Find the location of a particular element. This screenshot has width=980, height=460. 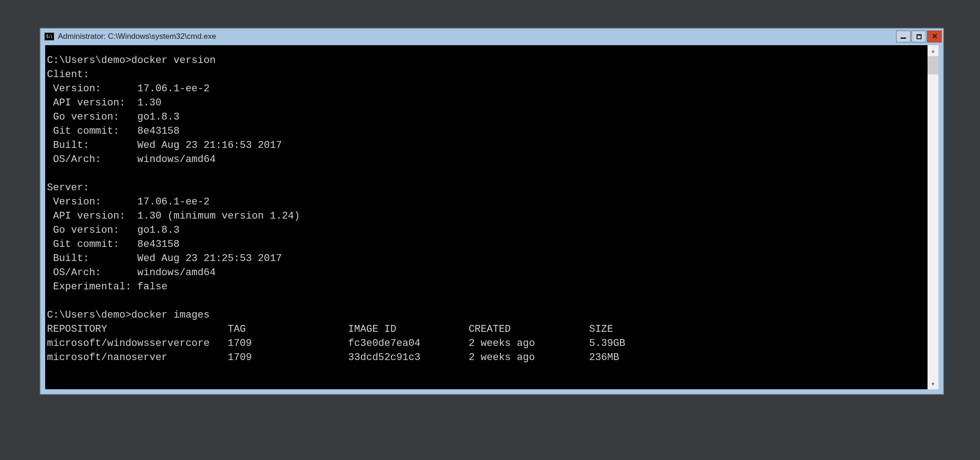

maximize-icon is located at coordinates (919, 37).